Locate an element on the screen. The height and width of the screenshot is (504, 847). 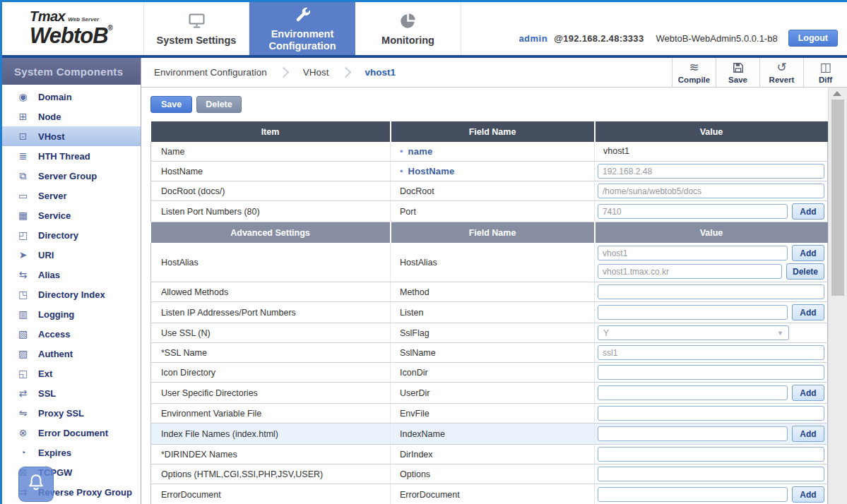
column-header: Field Name is located at coordinates (493, 233).